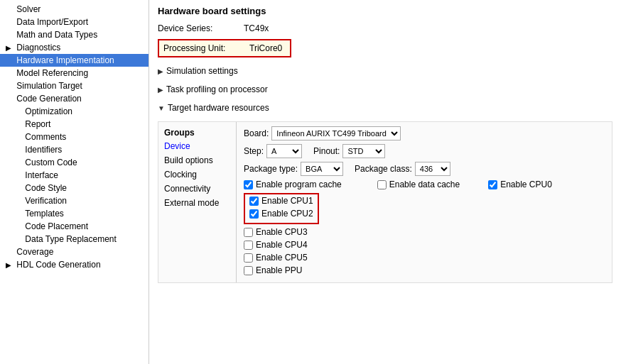 Image resolution: width=621 pixels, height=364 pixels. What do you see at coordinates (384, 169) in the screenshot?
I see `package-class-label: Package class:` at bounding box center [384, 169].